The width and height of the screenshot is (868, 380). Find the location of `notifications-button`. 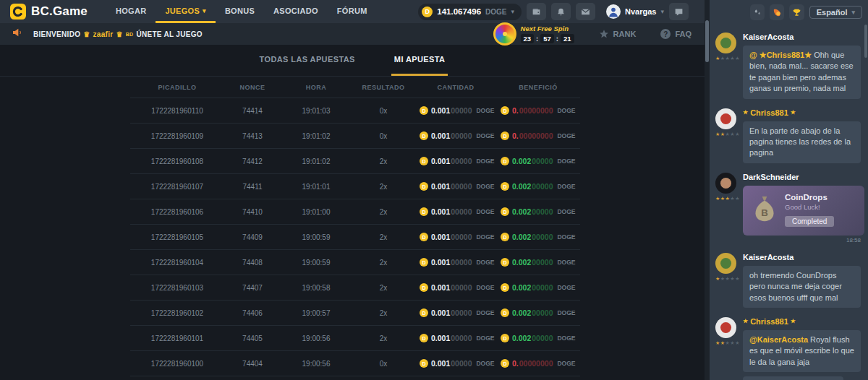

notifications-button is located at coordinates (561, 12).